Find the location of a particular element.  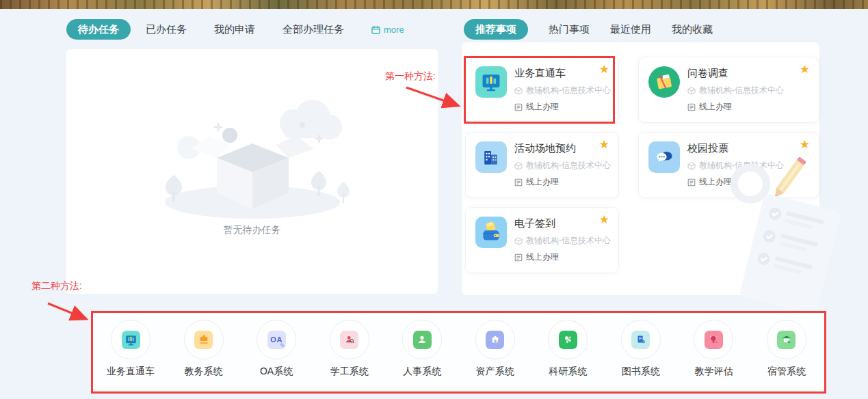

app-label: 教学评估 is located at coordinates (713, 372).